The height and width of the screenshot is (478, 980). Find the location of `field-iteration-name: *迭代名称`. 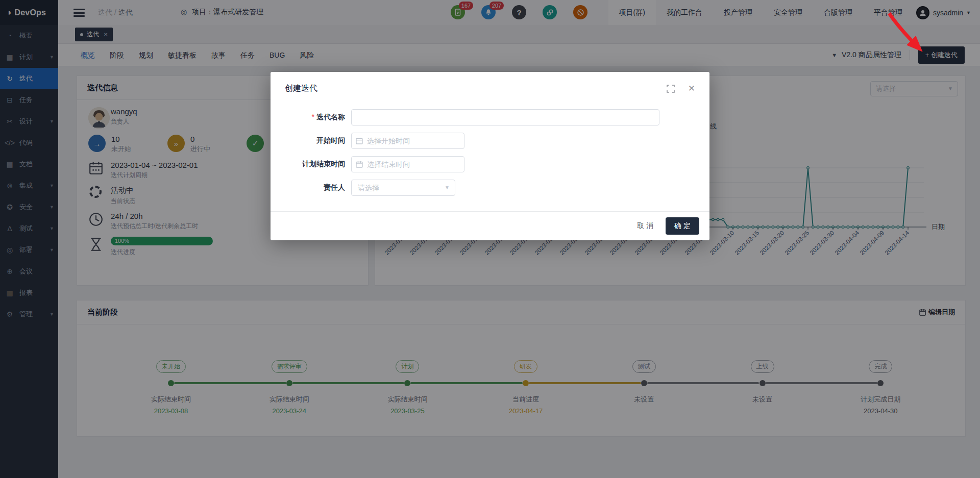

field-iteration-name: *迭代名称 is located at coordinates (490, 117).